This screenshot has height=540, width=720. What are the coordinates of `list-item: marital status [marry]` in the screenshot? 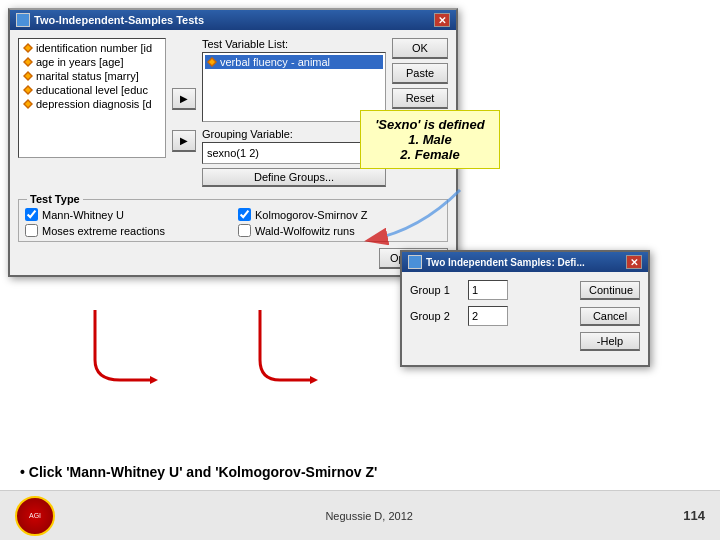 It's located at (92, 76).